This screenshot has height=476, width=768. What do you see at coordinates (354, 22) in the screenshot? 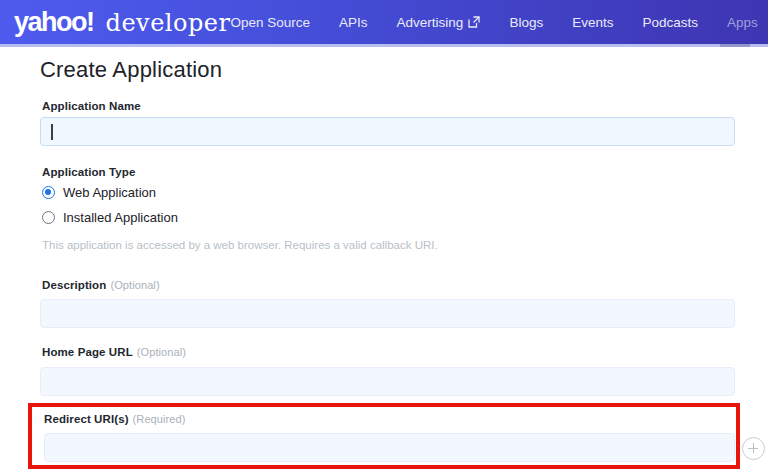
I see `nav-item-apis: APIs` at bounding box center [354, 22].